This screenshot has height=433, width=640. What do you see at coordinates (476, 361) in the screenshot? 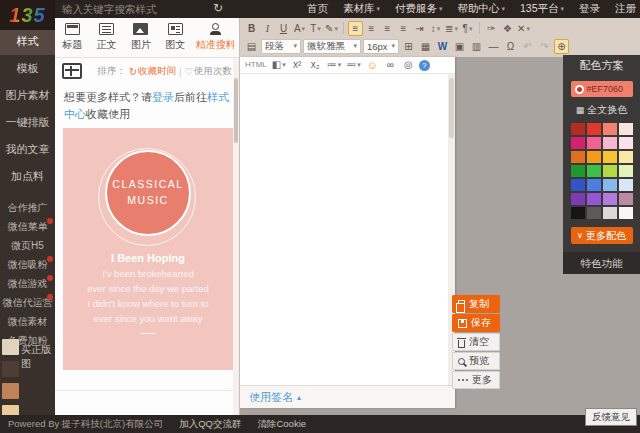
I see `preview-button: 预览` at bounding box center [476, 361].